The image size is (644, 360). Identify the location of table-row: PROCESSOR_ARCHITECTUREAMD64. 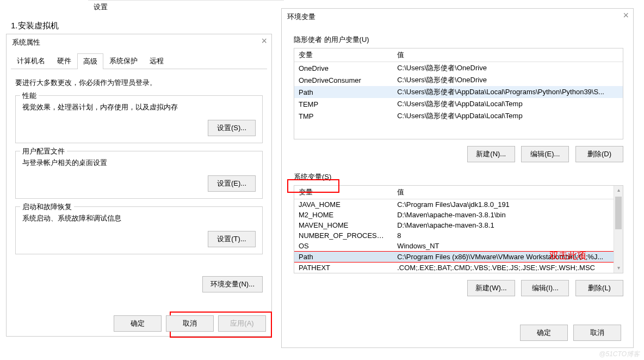
(459, 273).